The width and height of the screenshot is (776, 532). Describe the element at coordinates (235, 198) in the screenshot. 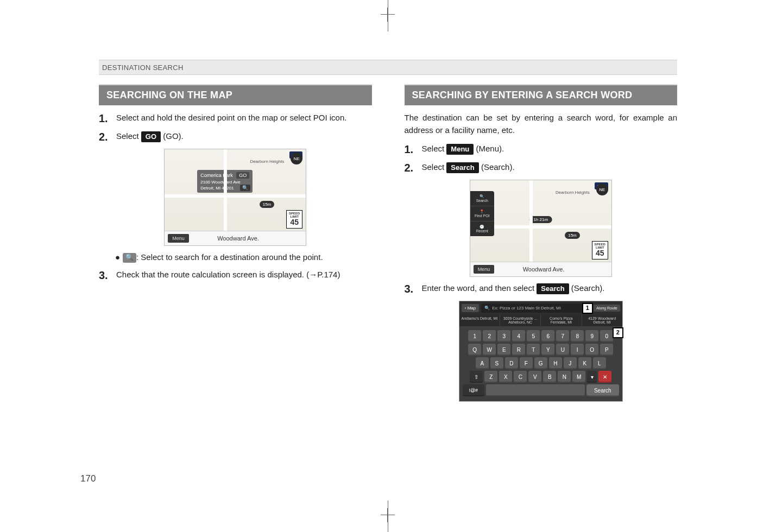

I see `map-screenshot-go: sxm NE Dearborn Heights Comerica Park GO…` at that location.